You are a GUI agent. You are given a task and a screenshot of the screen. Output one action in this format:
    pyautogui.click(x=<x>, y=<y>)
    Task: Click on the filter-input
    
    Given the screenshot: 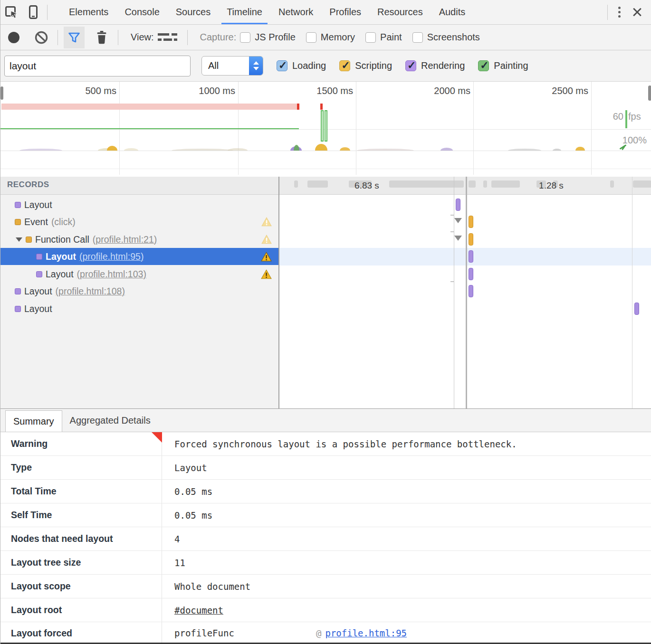 What is the action you would take?
    pyautogui.click(x=97, y=66)
    